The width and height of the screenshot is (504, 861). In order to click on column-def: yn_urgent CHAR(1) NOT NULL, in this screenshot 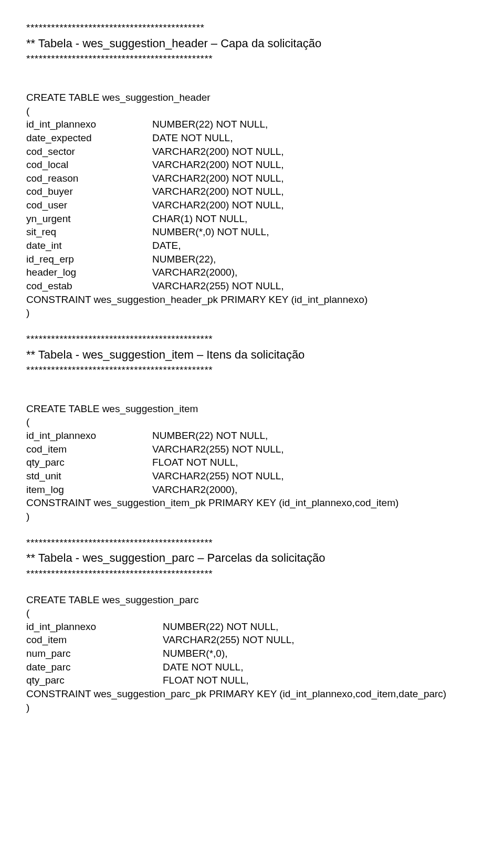, I will do `click(252, 219)`.